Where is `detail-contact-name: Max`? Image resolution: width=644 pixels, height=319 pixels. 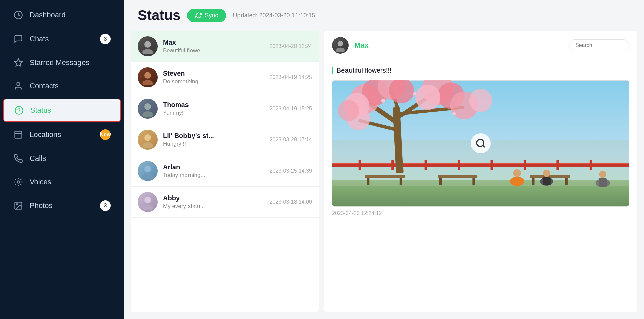 detail-contact-name: Max is located at coordinates (362, 45).